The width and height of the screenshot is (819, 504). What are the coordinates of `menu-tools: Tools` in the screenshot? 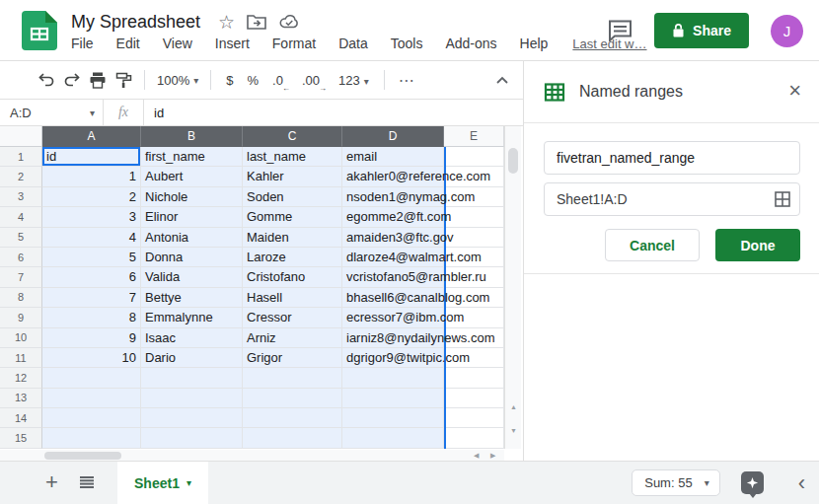 It's located at (407, 43).